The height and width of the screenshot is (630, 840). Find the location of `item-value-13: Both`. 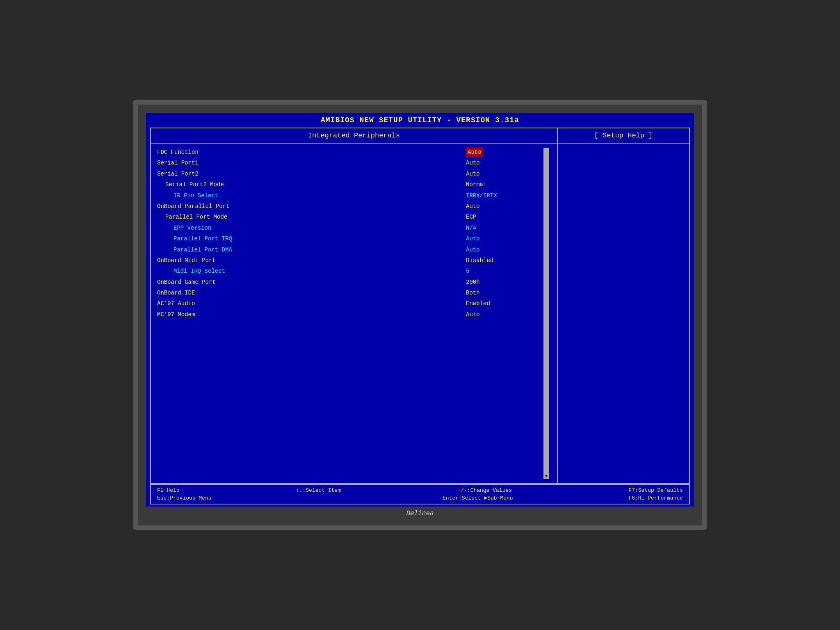

item-value-13: Both is located at coordinates (473, 293).